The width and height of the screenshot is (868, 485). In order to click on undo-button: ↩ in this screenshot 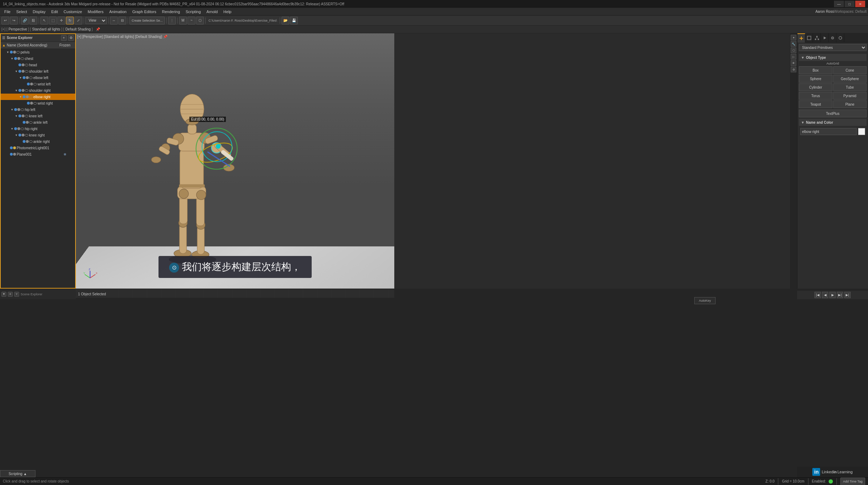, I will do `click(5, 21)`.